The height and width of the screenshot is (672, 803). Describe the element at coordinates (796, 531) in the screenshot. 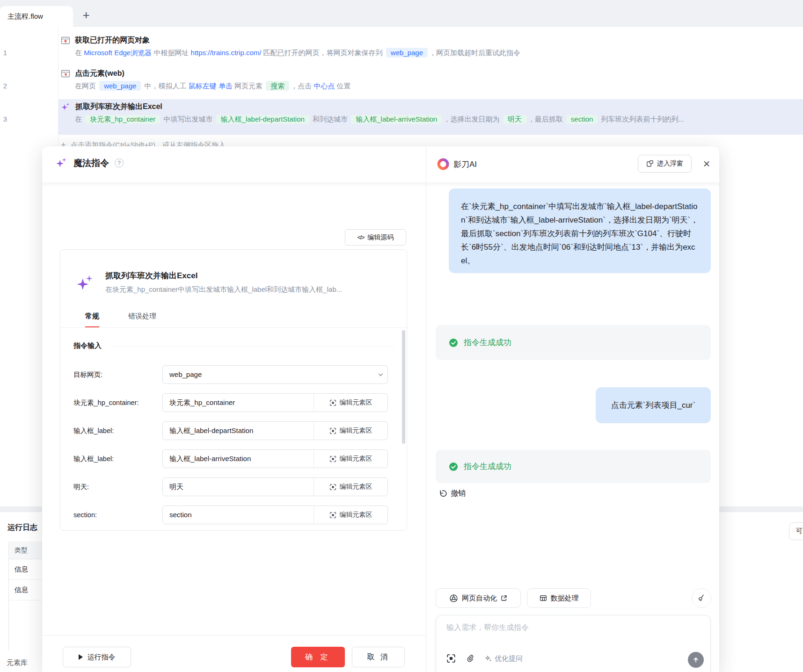

I see `clipped-toolbar-button: 可` at that location.